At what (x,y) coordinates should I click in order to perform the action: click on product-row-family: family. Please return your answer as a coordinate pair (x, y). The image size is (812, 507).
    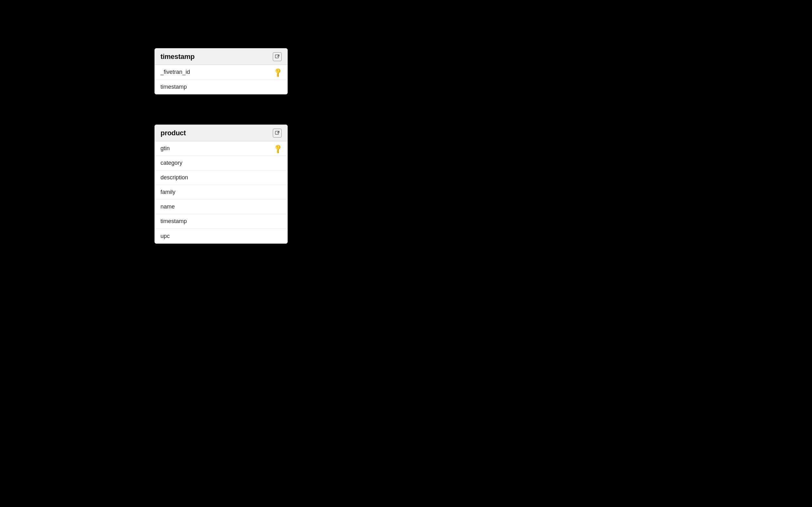
    Looking at the image, I should click on (221, 192).